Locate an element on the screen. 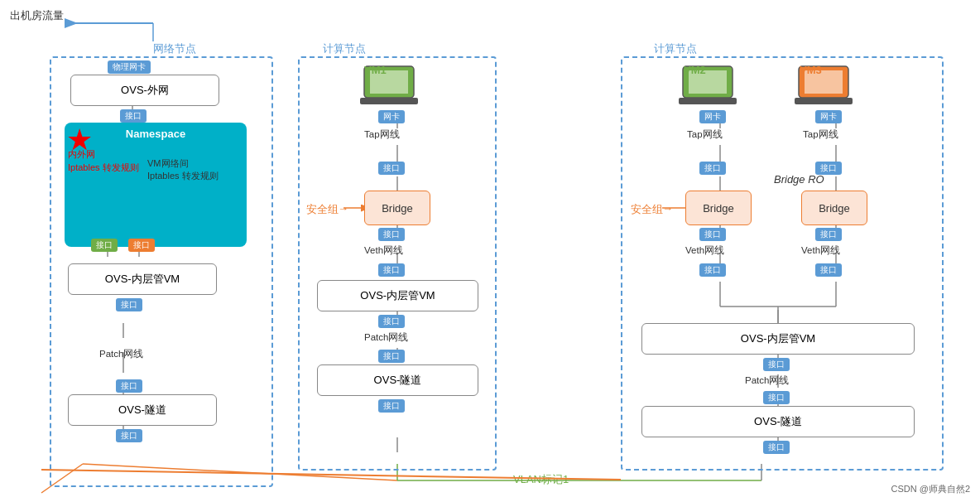  vm1-label: VM1 is located at coordinates (376, 70).